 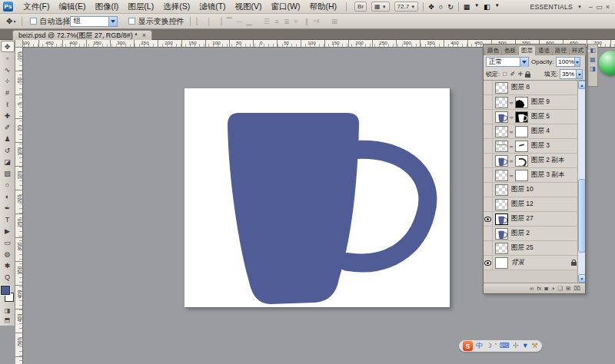 What do you see at coordinates (8, 243) in the screenshot?
I see `shape-tool: ▭` at bounding box center [8, 243].